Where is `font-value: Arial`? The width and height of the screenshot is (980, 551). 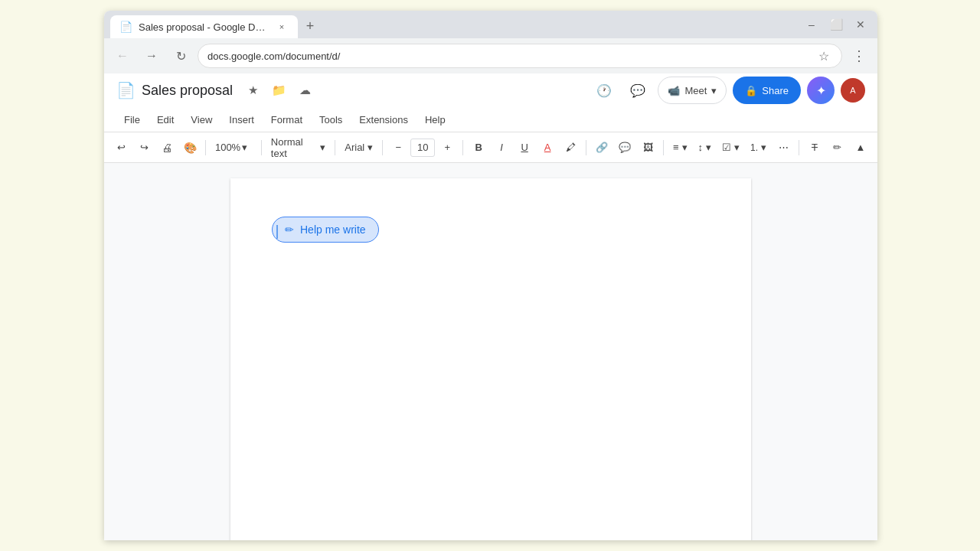
font-value: Arial is located at coordinates (354, 147).